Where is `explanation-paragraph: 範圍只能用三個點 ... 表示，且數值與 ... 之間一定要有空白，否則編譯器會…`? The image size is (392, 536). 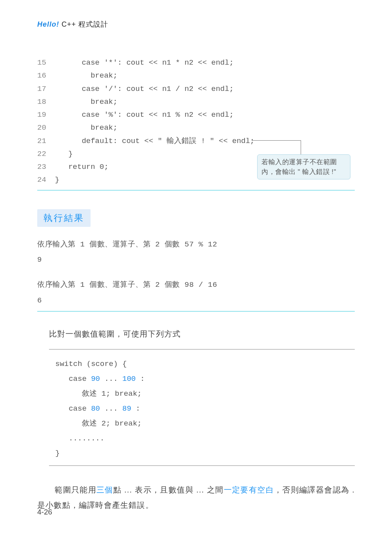
explanation-paragraph: 範圍只能用三個點 ... 表示，且數值與 ... 之間一定要有空白，否則編譯器會… is located at coordinates (196, 498).